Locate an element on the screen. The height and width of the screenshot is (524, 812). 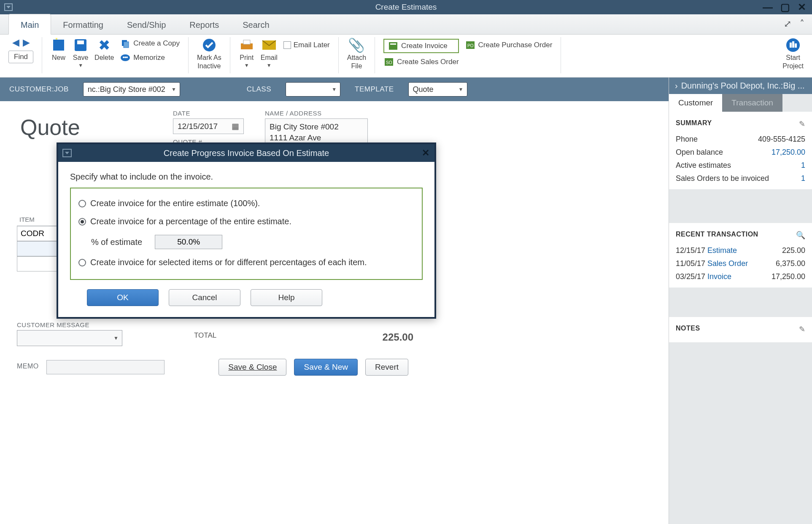
create-copy-label: Create a Copy is located at coordinates (156, 43).